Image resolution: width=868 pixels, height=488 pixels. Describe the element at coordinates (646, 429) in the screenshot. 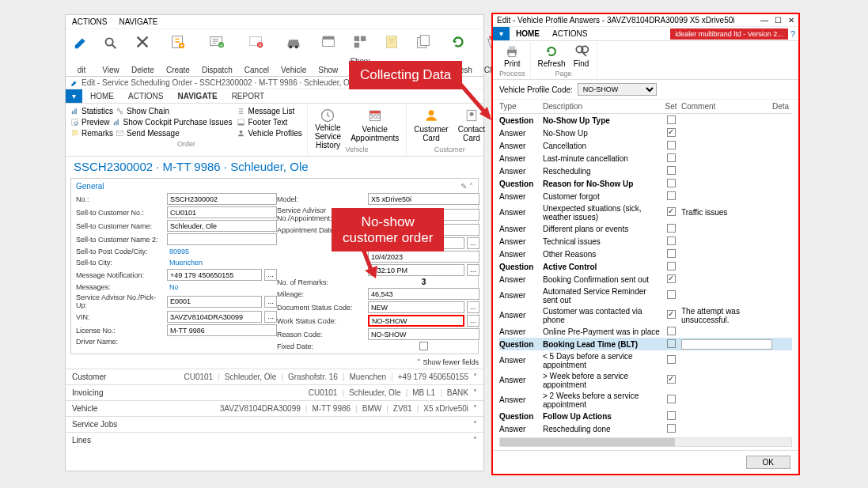

I see `vpa-row: AnswerRescheduling done` at that location.